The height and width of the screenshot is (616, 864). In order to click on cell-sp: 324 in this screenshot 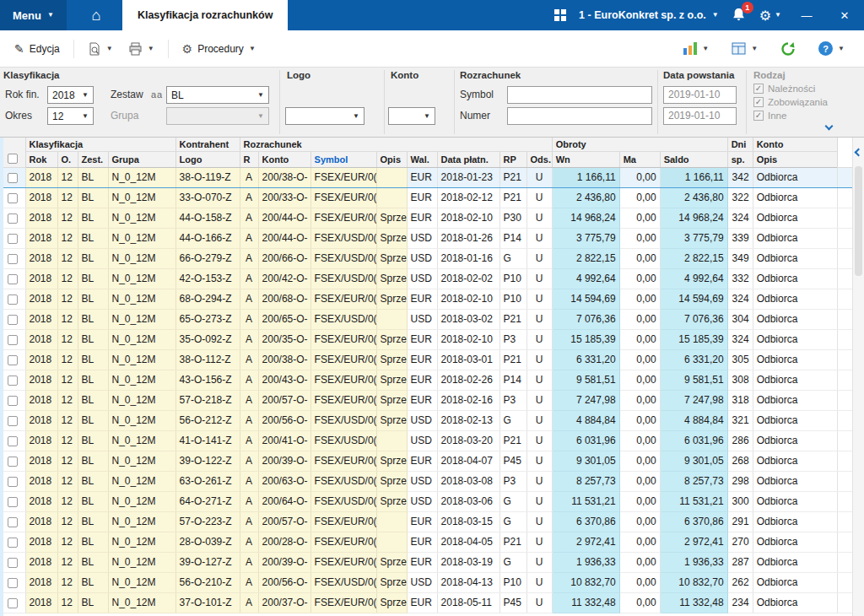, I will do `click(740, 299)`.